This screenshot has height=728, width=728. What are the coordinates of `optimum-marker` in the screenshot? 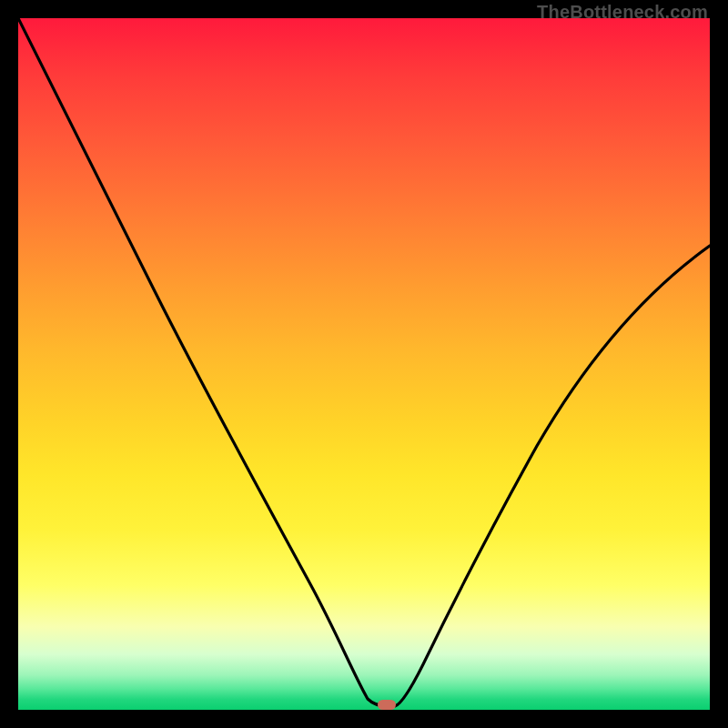 It's located at (387, 704).